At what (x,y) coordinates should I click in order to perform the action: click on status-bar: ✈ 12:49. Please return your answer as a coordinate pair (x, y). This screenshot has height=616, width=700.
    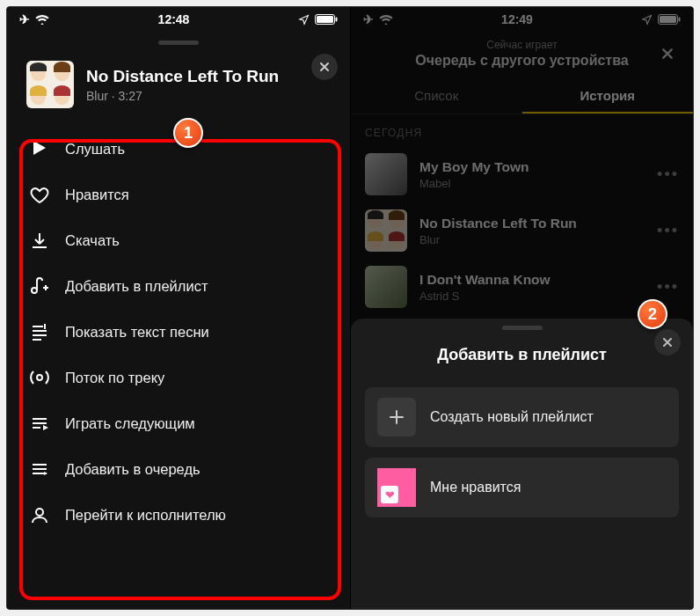
    Looking at the image, I should click on (522, 19).